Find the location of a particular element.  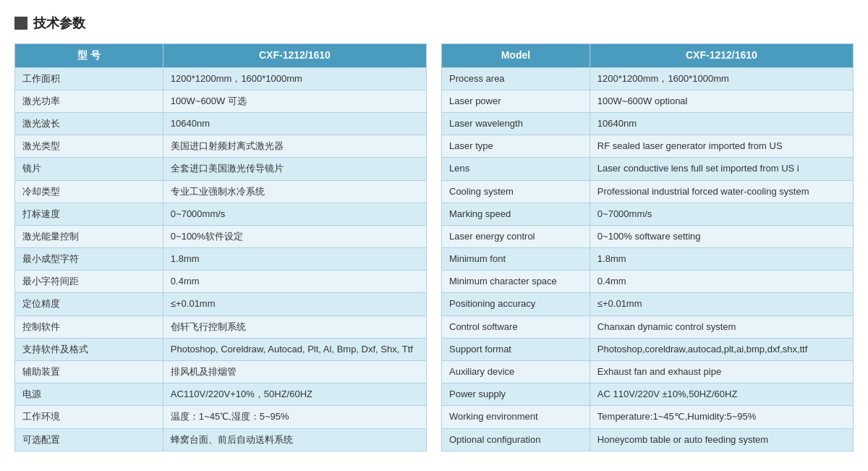

table-row: 激光波长10640nm is located at coordinates (221, 123).